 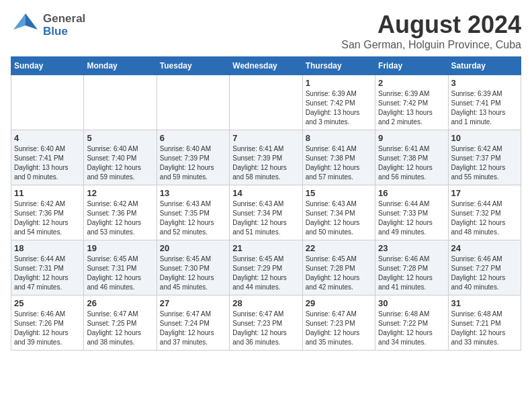 What do you see at coordinates (339, 273) in the screenshot?
I see `day-info: Sunrise: 6:45 AM Sunset: 7:28 PM Dayligh…` at bounding box center [339, 273].